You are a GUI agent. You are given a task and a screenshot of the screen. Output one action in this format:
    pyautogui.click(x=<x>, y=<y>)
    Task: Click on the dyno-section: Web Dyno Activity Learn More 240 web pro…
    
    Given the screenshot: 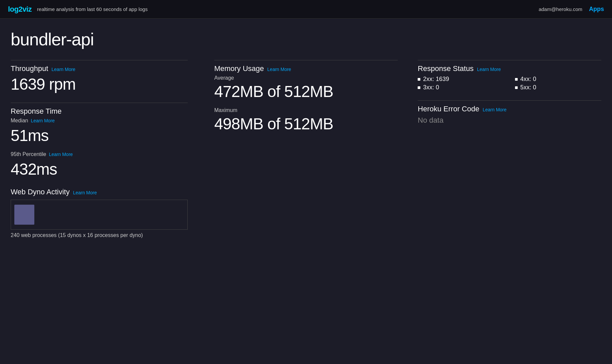 What is the action you would take?
    pyautogui.click(x=99, y=213)
    